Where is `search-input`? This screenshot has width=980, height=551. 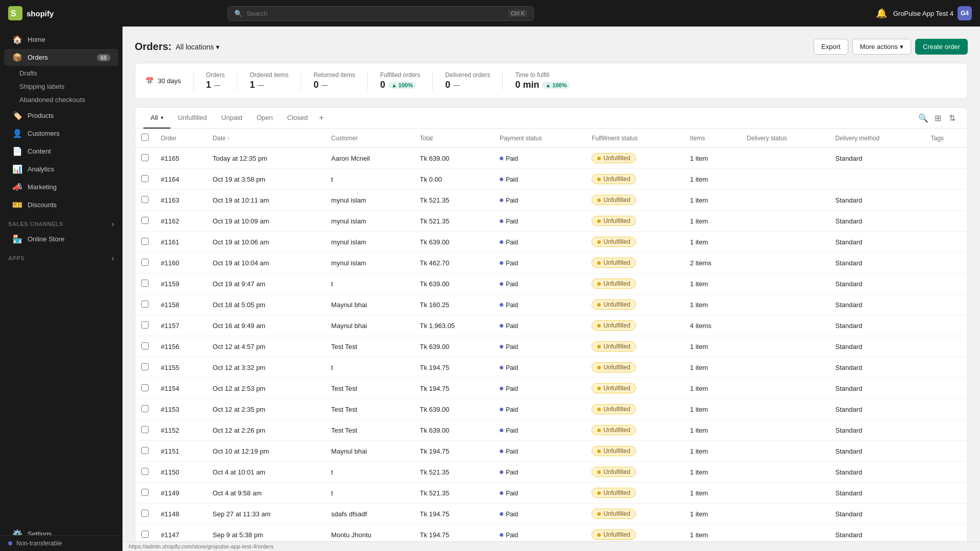 search-input is located at coordinates (376, 13).